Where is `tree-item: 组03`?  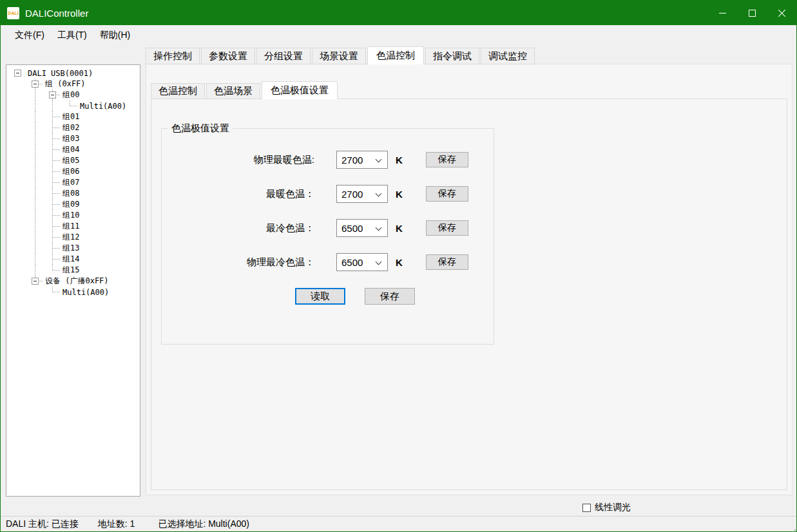 tree-item: 组03 is located at coordinates (75, 139).